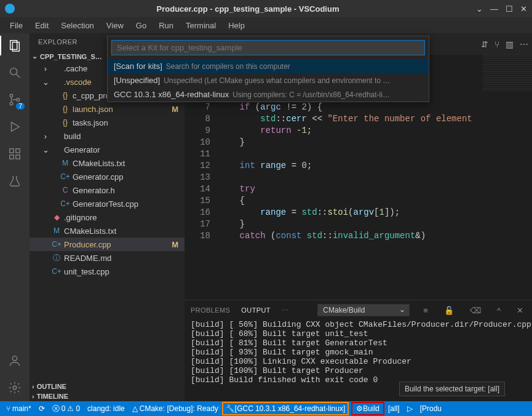 The image size is (532, 416). What do you see at coordinates (107, 271) in the screenshot?
I see `tree-item: C+unit_test.cpp` at bounding box center [107, 271].